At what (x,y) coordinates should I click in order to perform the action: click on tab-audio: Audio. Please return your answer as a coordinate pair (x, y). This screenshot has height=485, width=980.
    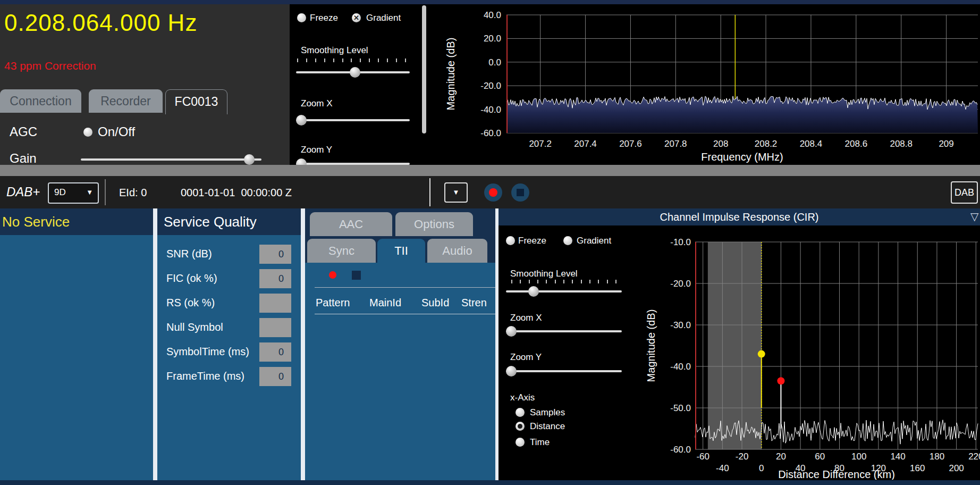
    Looking at the image, I should click on (457, 251).